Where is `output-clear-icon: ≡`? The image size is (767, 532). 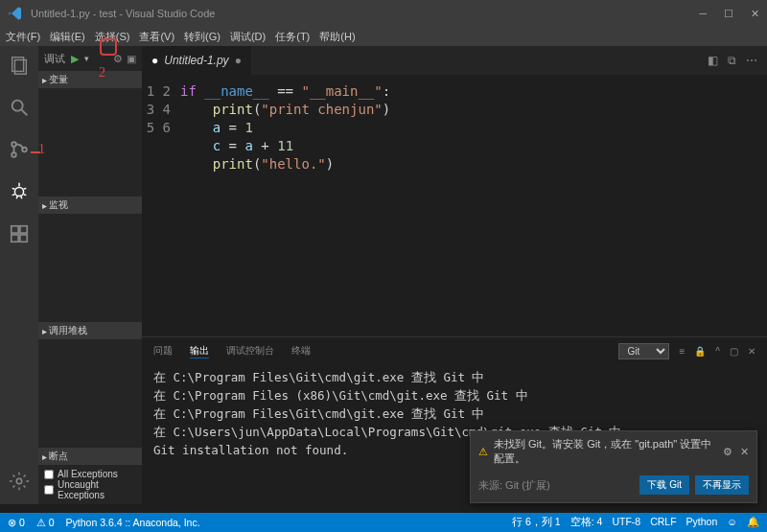
output-clear-icon: ≡ is located at coordinates (682, 351).